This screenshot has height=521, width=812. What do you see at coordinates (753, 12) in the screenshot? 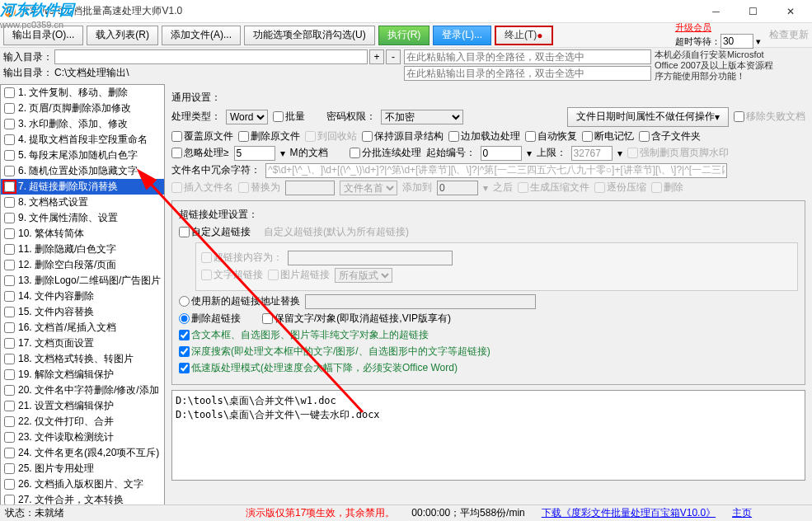
I see `maximize-button: ☐` at bounding box center [753, 12].